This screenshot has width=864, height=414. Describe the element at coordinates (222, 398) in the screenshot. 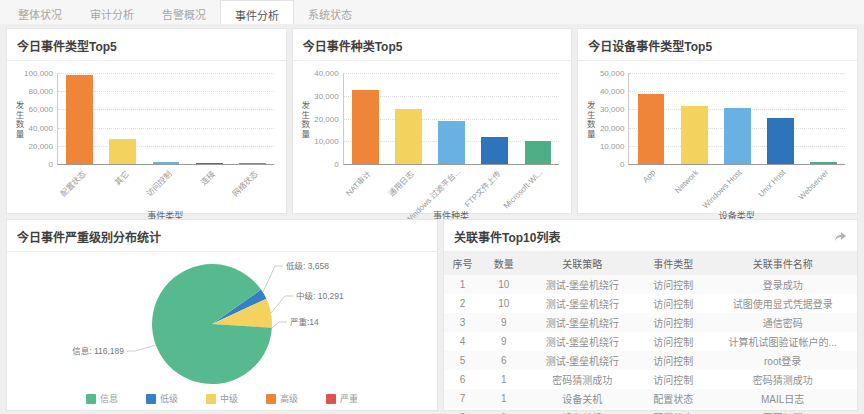

I see `pie-legend: 信息低级中级高级严重` at that location.